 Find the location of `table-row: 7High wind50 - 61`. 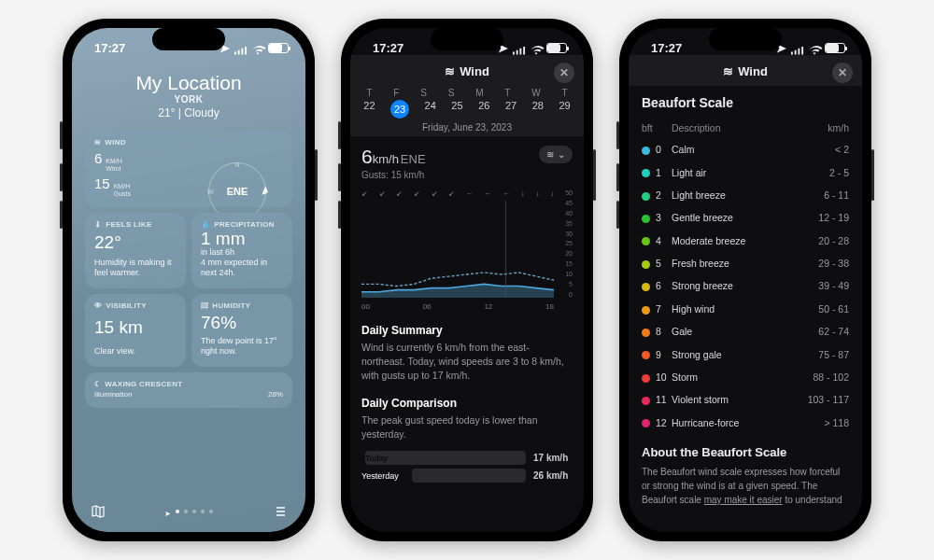

table-row: 7High wind50 - 61 is located at coordinates (745, 309).